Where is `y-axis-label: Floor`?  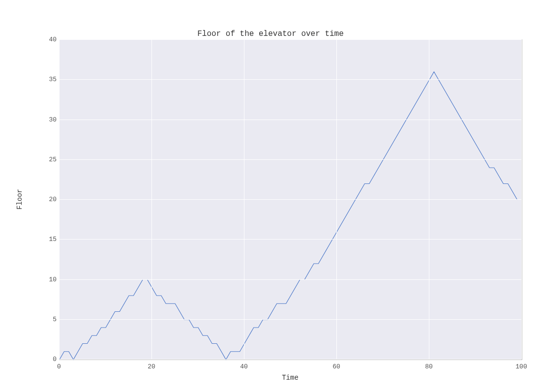 y-axis-label: Floor is located at coordinates (20, 199).